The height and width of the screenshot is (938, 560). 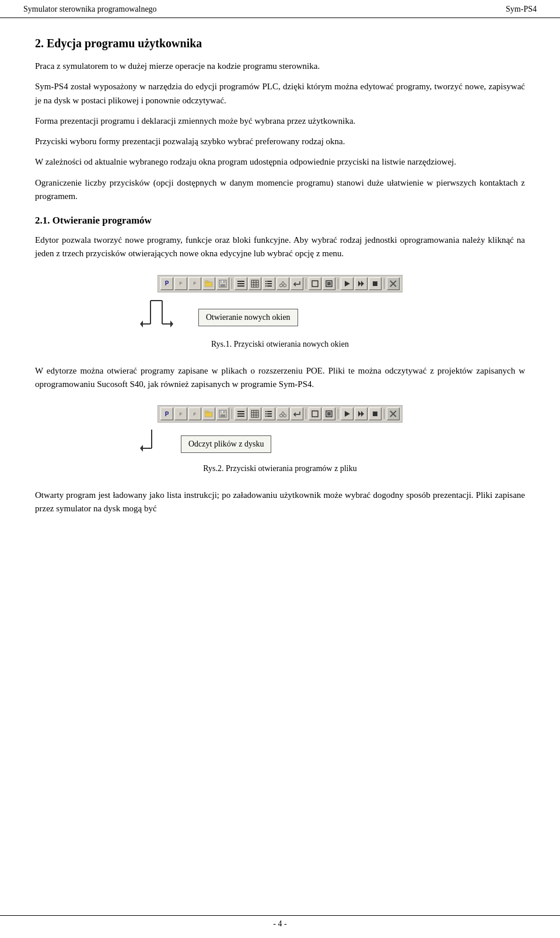 What do you see at coordinates (315, 284) in the screenshot?
I see `toolbar-btn-box1` at bounding box center [315, 284].